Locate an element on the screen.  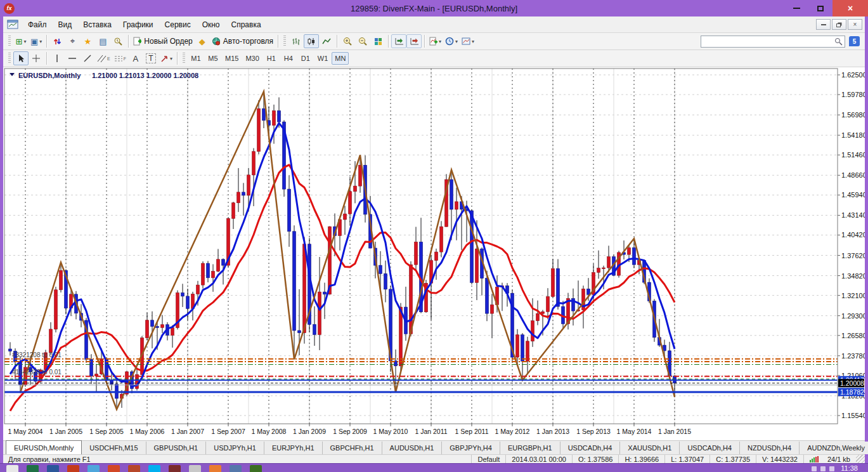
autotrading-button: Авто-торговля is located at coordinates (242, 41).